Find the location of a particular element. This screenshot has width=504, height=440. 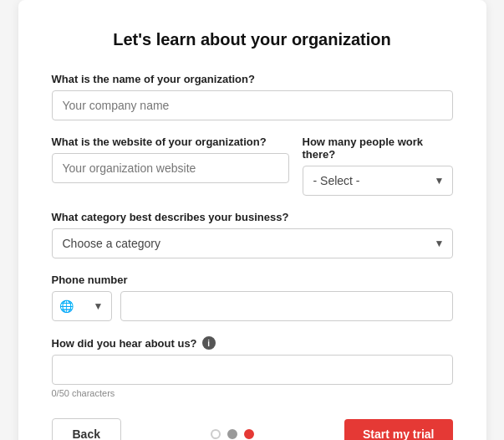

category-label: What category best describes your busine… is located at coordinates (252, 217).